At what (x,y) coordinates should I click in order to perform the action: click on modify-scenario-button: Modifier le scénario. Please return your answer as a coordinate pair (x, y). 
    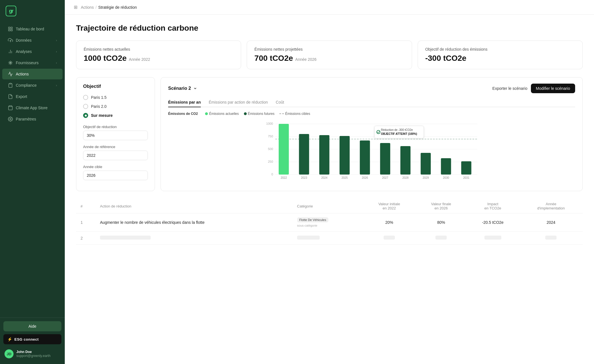
    Looking at the image, I should click on (553, 88).